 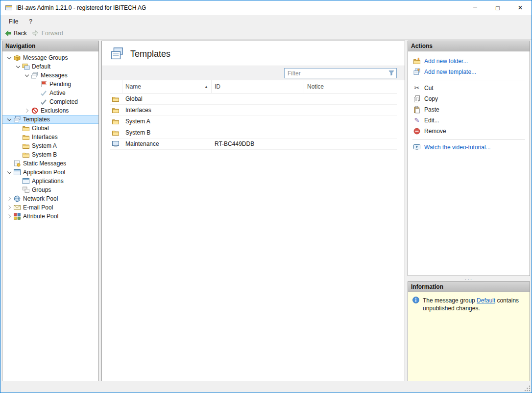 What do you see at coordinates (469, 46) in the screenshot?
I see `actions-header: Actions` at bounding box center [469, 46].